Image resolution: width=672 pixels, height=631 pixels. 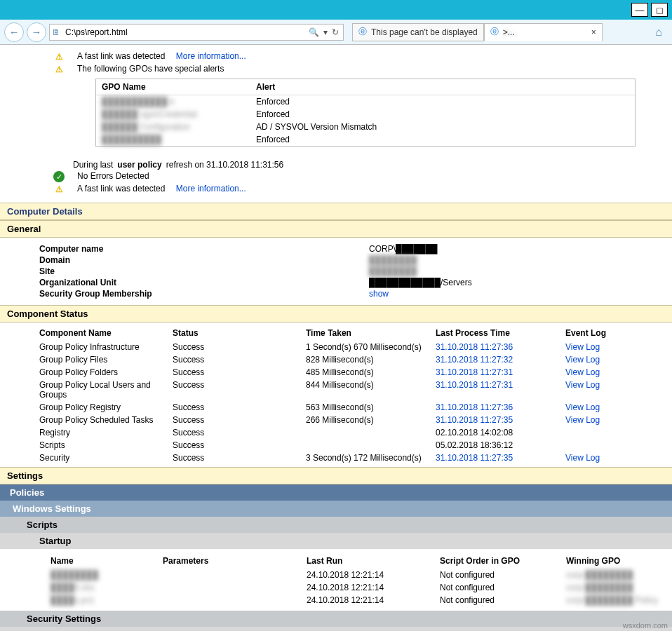 I want to click on value-site: ████████, so click(x=393, y=271).